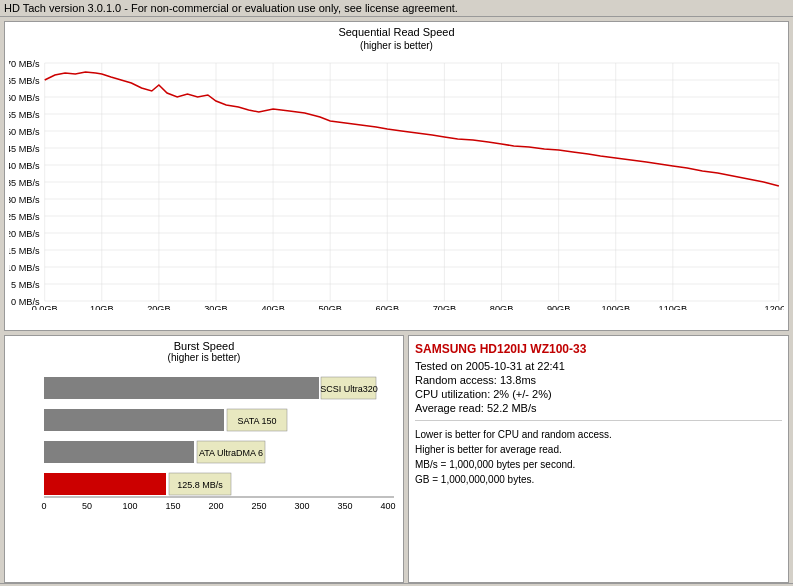  I want to click on svg-text: 80GB, so click(502, 307).